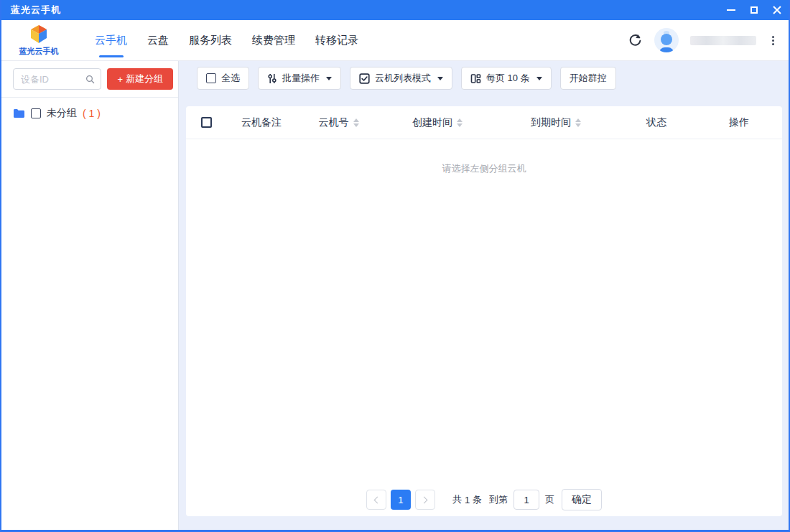 This screenshot has width=790, height=532. What do you see at coordinates (401, 500) in the screenshot?
I see `page-number-current: 1` at bounding box center [401, 500].